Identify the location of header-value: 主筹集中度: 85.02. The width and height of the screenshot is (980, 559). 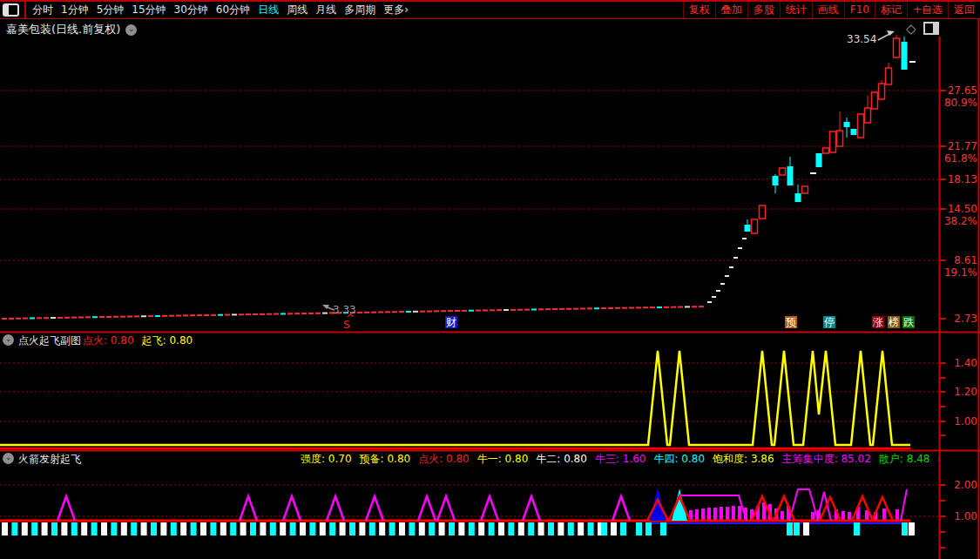
(827, 459).